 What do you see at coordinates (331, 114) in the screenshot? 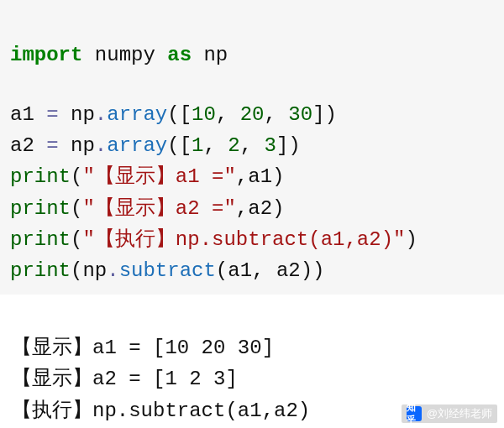
I see `paren-close: )` at bounding box center [331, 114].